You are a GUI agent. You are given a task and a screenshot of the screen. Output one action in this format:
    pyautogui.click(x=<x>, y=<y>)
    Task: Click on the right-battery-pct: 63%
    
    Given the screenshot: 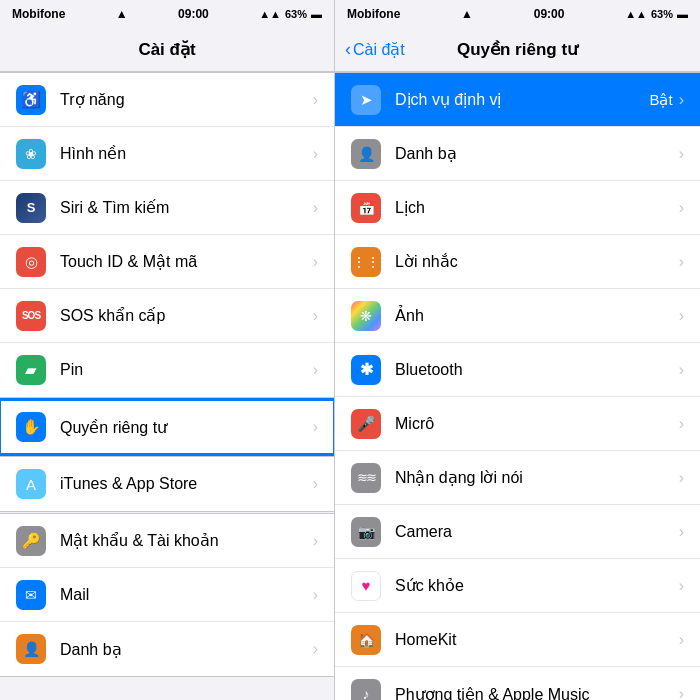 What is the action you would take?
    pyautogui.click(x=662, y=14)
    